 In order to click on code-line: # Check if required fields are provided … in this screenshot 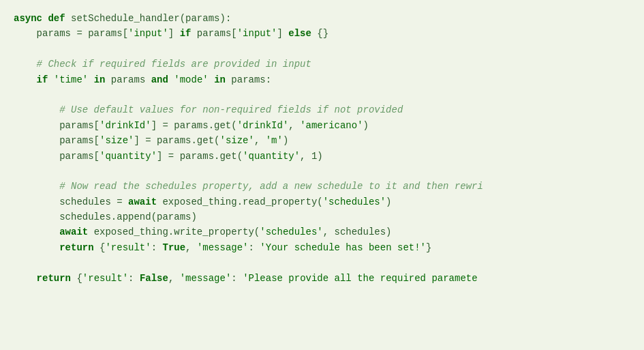, I will do `click(322, 64)`.